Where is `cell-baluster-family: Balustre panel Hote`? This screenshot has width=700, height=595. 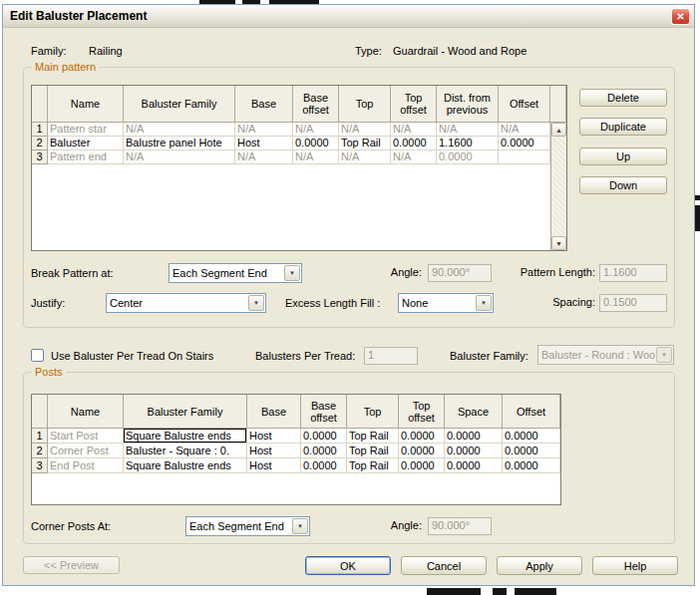
cell-baluster-family: Balustre panel Hote is located at coordinates (179, 144).